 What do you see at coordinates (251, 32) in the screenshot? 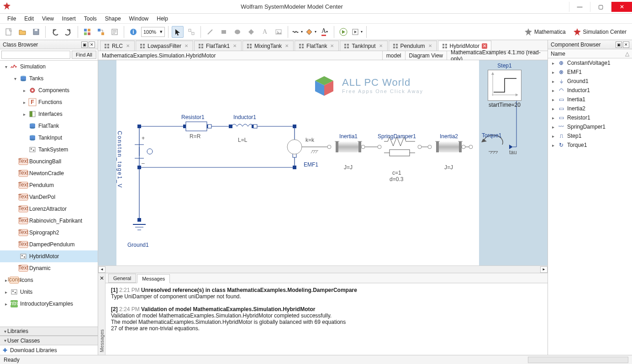
I see `polygon-tool` at bounding box center [251, 32].